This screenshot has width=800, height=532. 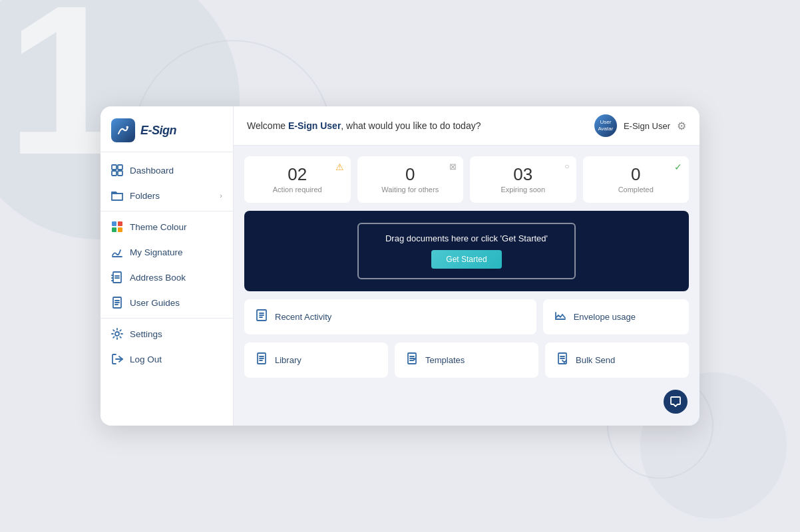 What do you see at coordinates (640, 126) in the screenshot?
I see `user-area: UserAvatar E-Sign User ⚙` at bounding box center [640, 126].